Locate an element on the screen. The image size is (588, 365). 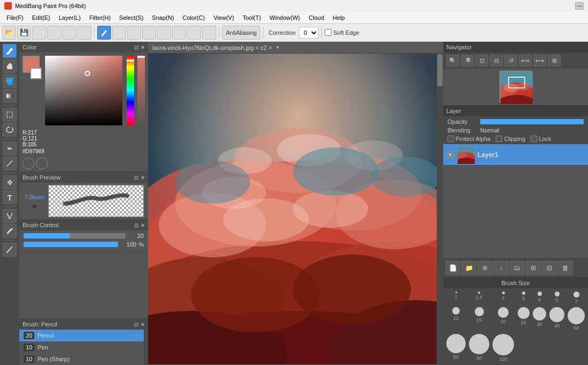
menu-window: Window(W) is located at coordinates (284, 18).